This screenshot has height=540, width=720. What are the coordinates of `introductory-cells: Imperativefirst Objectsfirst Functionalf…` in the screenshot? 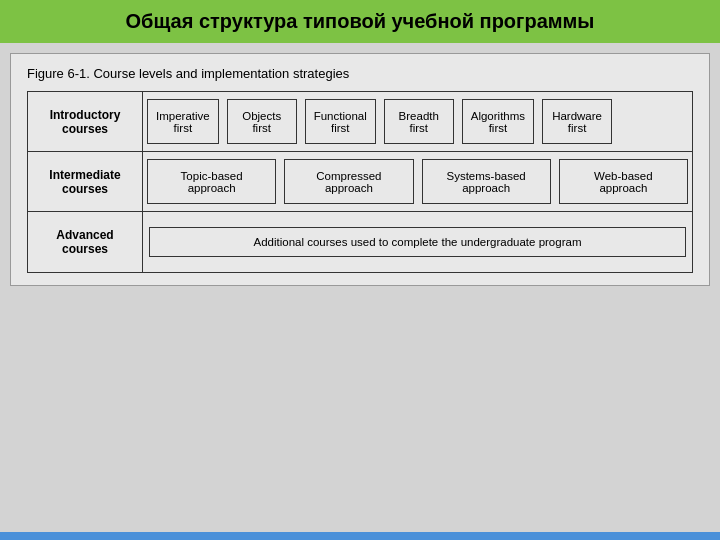 It's located at (418, 122).